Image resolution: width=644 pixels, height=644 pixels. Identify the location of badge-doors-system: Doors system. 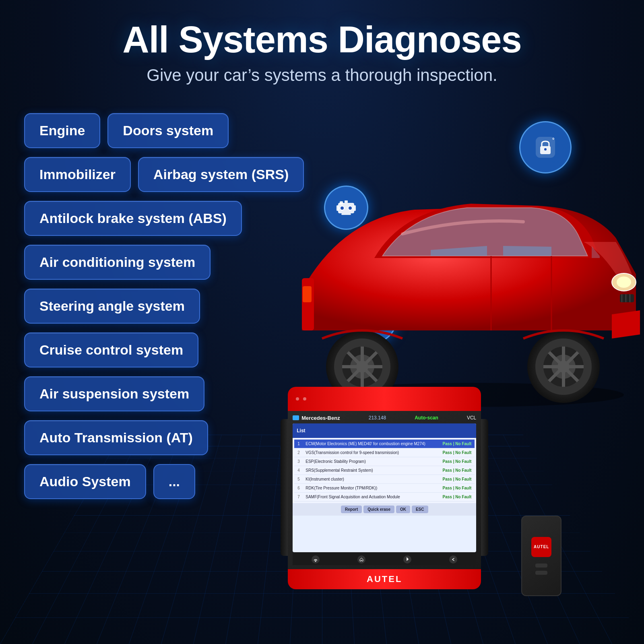
(168, 130).